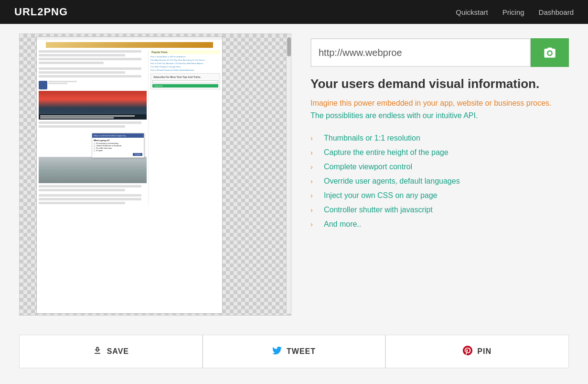  Describe the element at coordinates (439, 181) in the screenshot. I see `features-list: › Thumbnails or 1:1 resolution › Capture…` at that location.